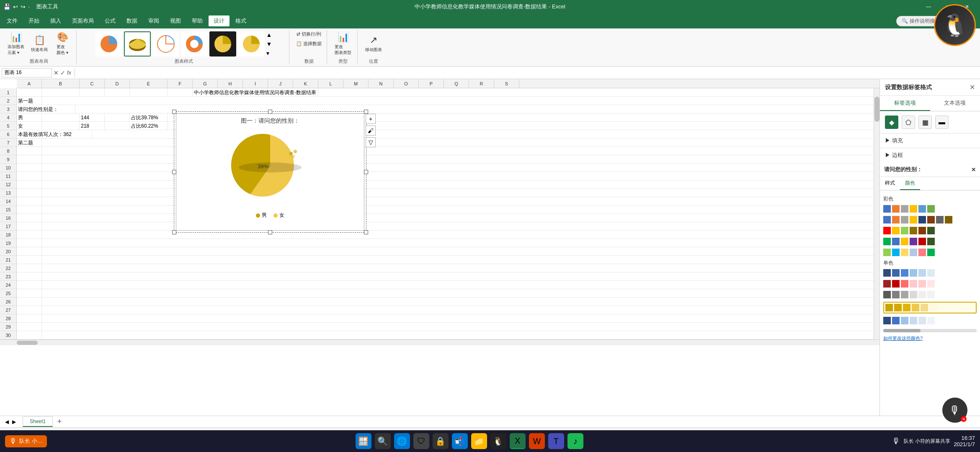  Describe the element at coordinates (59, 422) in the screenshot. I see `add-sheet-btn: +` at that location.